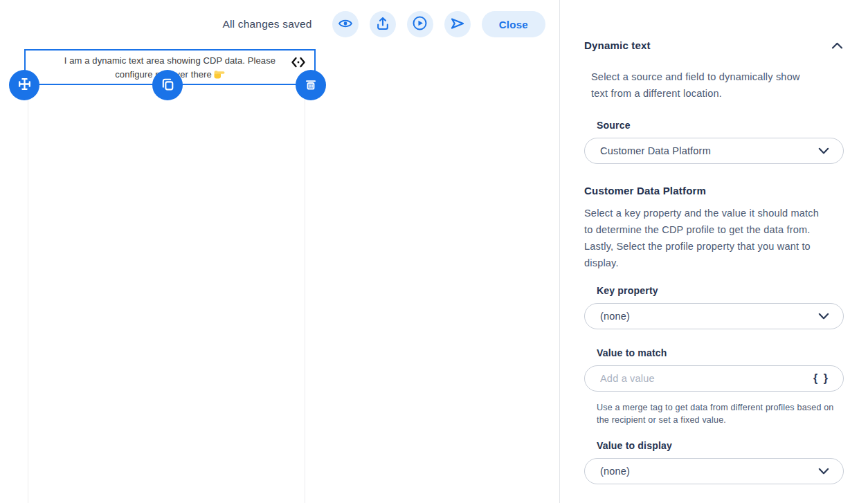 This screenshot has width=868, height=503. Describe the element at coordinates (383, 24) in the screenshot. I see `export-button` at that location.